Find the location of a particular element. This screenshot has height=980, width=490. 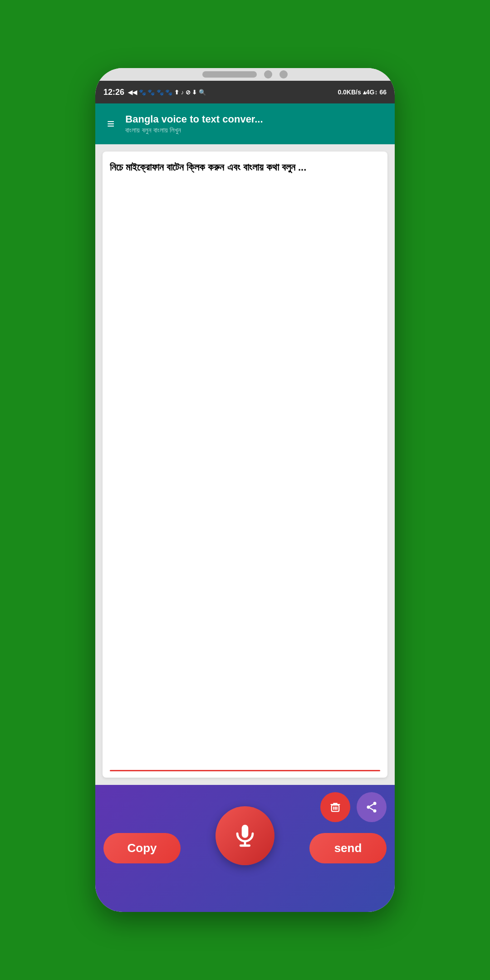

signal-icon: ▴4G↕ is located at coordinates (370, 92).